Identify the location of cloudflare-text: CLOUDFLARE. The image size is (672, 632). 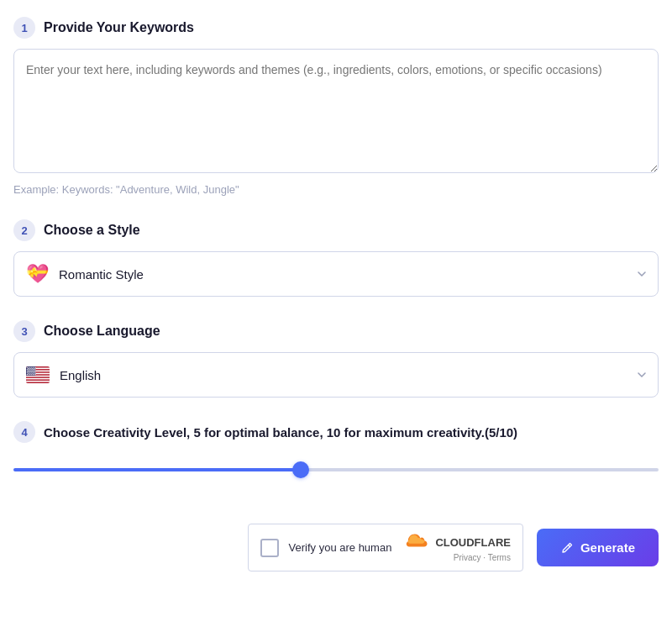
(473, 543).